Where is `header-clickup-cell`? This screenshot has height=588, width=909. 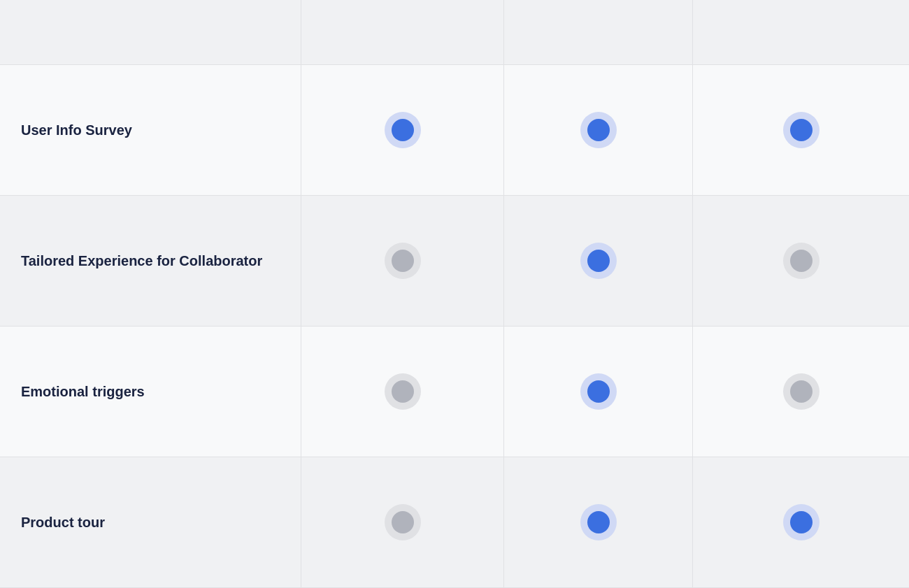
header-clickup-cell is located at coordinates (598, 32).